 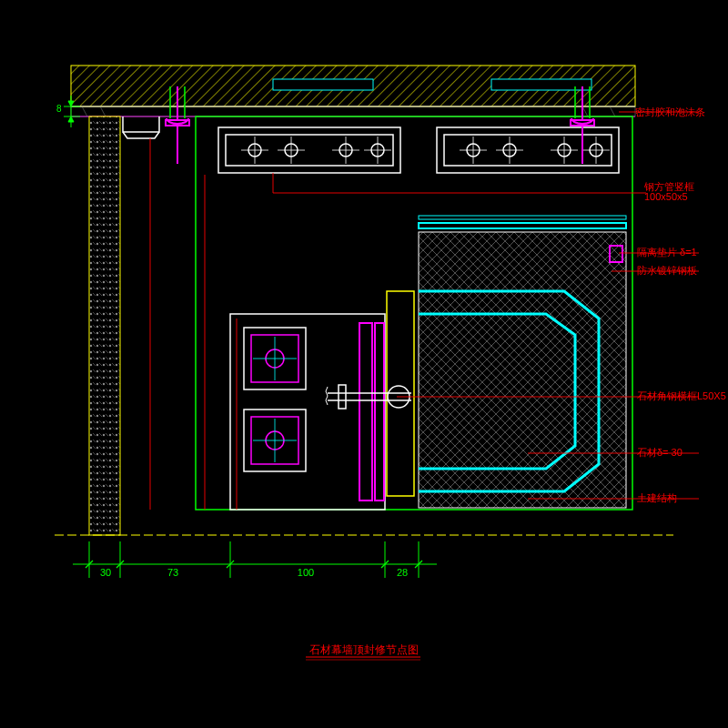 What do you see at coordinates (660, 453) in the screenshot?
I see `label-stone: 石材δ= 30` at bounding box center [660, 453].